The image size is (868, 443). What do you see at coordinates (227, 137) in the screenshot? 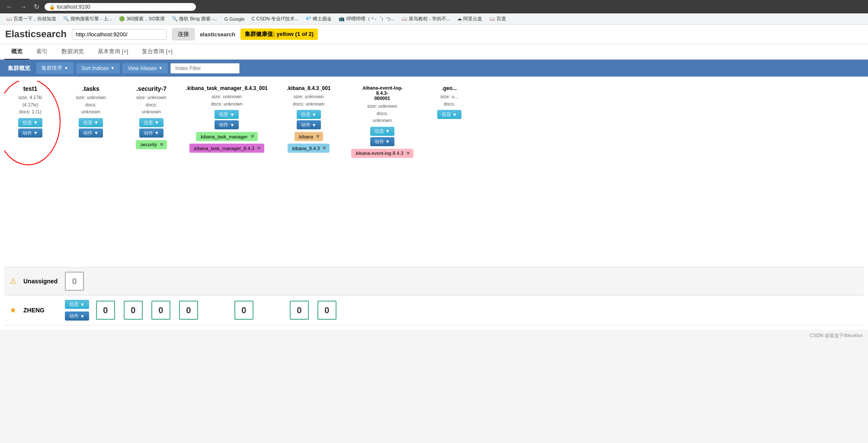
I see `alias-ktm: .kibana_task_manager ✕` at bounding box center [227, 137].